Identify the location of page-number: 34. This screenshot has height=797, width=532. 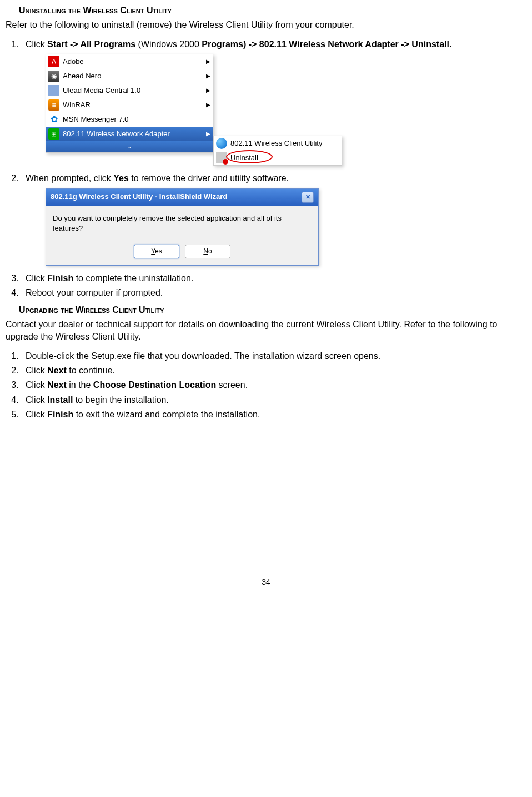
(266, 582).